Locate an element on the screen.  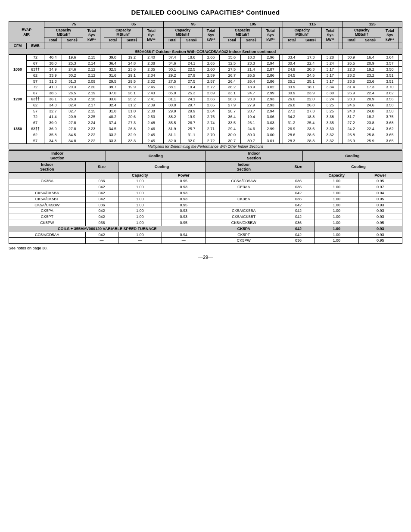
t125-blank is located at coordinates (400, 46).